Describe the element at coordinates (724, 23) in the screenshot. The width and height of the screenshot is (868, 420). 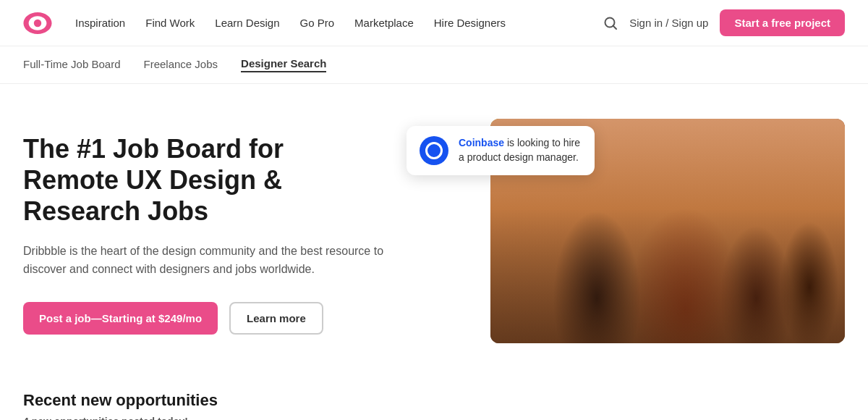
I see `nav-right: Sign in / Sign up Start a free project` at that location.